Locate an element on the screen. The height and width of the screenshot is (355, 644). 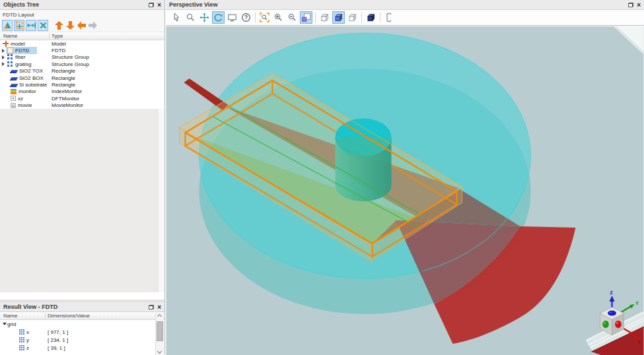
move-down-icon is located at coordinates (70, 25).